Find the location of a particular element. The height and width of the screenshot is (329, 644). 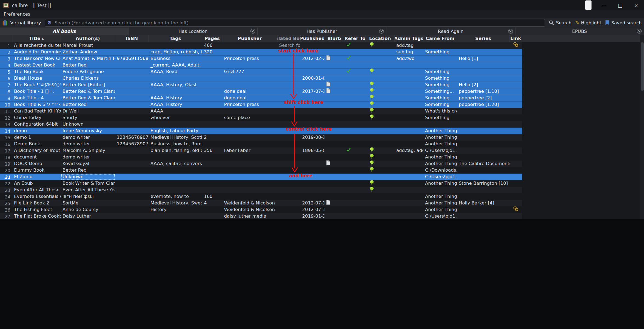

column-header-tags: Tags is located at coordinates (175, 39).